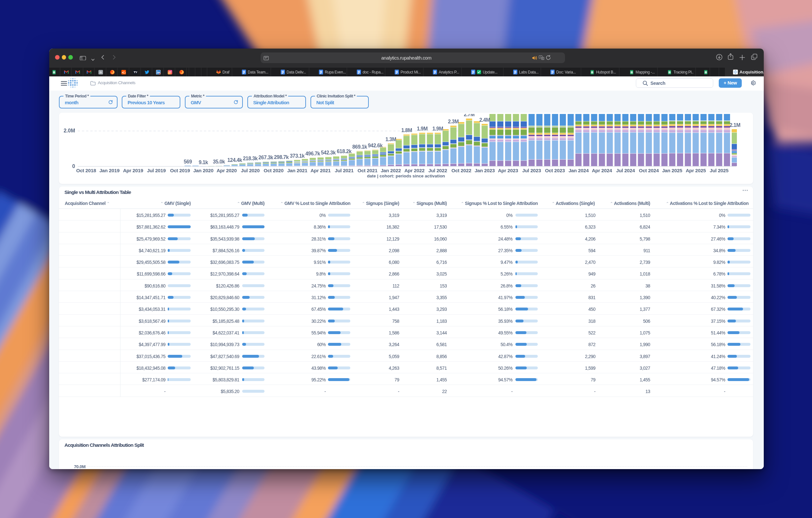 The height and width of the screenshot is (518, 812). I want to click on svg-text: 618.2k, so click(344, 151).